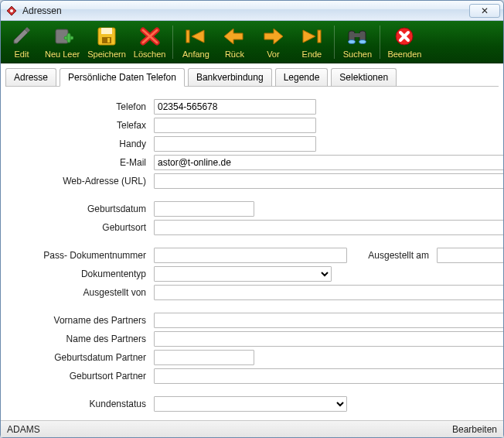 This screenshot has height=438, width=504. What do you see at coordinates (62, 54) in the screenshot?
I see `new-label: Neu Leer` at bounding box center [62, 54].